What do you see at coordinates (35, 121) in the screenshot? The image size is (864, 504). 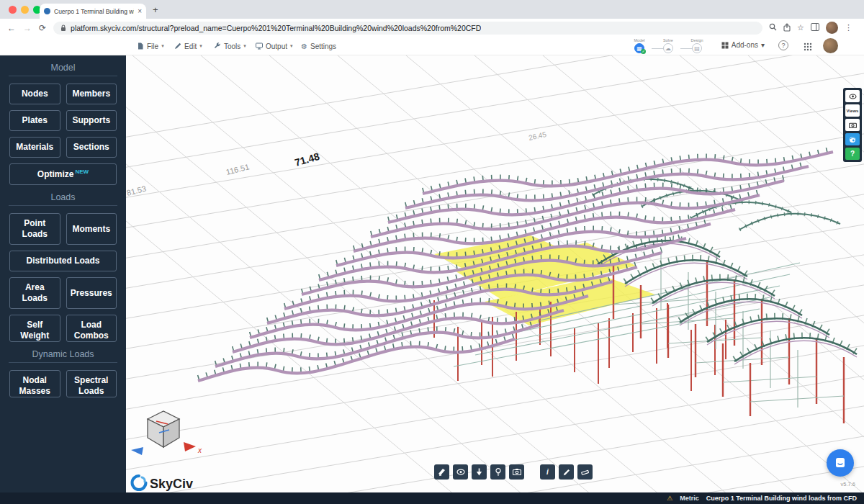 I see `plates-button: Plates` at bounding box center [35, 121].